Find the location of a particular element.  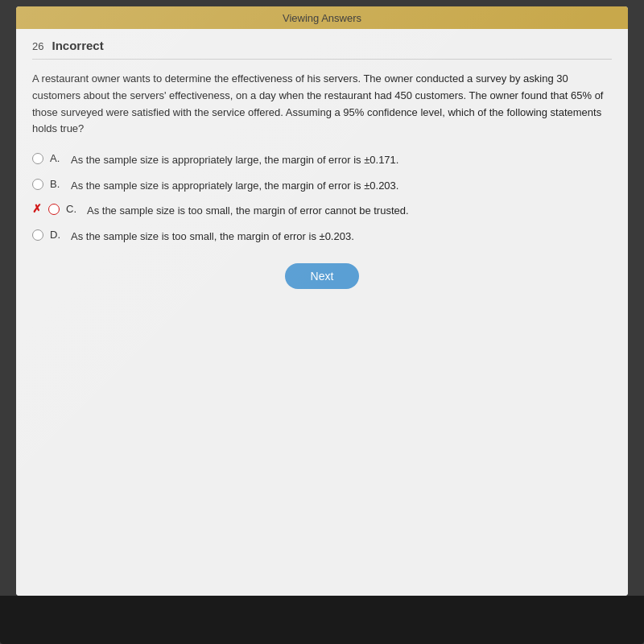

status-badge: Incorrect is located at coordinates (77, 45).